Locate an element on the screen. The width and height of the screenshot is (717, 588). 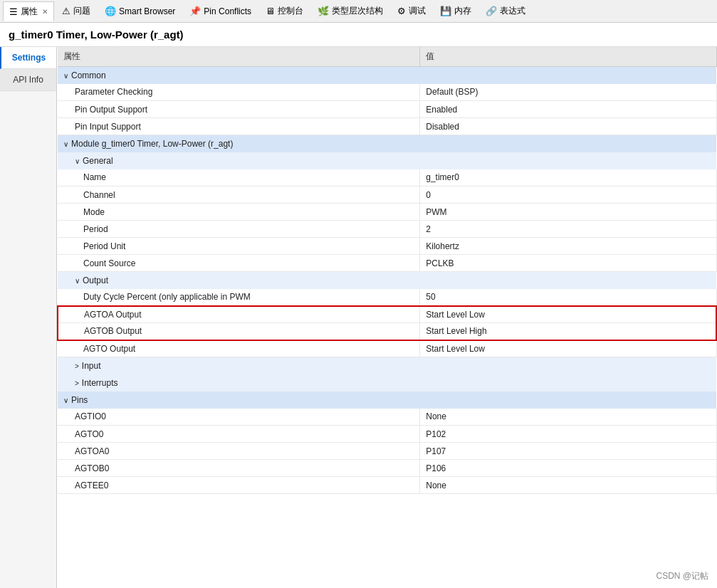
sidebar-tab-api-info: API Info is located at coordinates (28, 80).